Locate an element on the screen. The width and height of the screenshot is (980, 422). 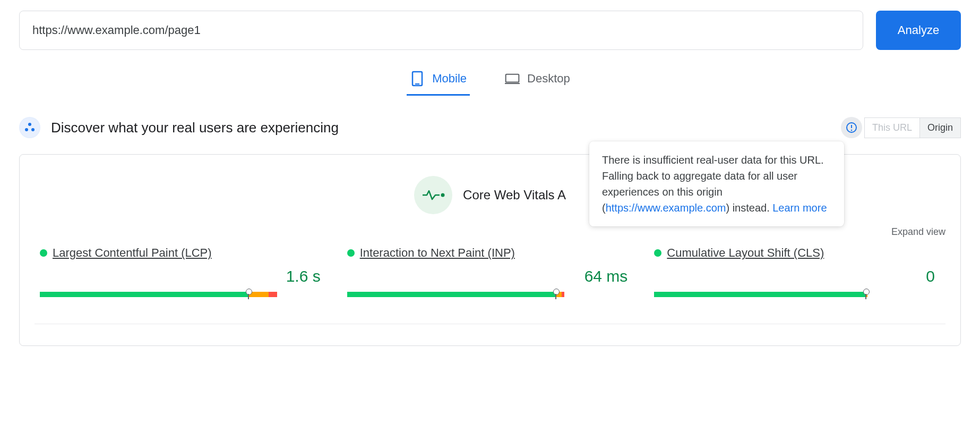
tab-mobile: Mobile is located at coordinates (439, 81).